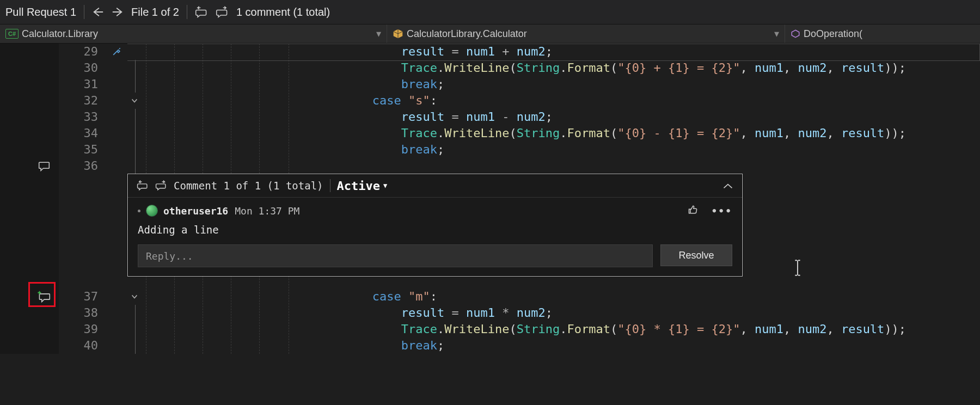  What do you see at coordinates (248, 186) in the screenshot?
I see `comment-counter: Comment 1 of 1 (1 total)` at bounding box center [248, 186].